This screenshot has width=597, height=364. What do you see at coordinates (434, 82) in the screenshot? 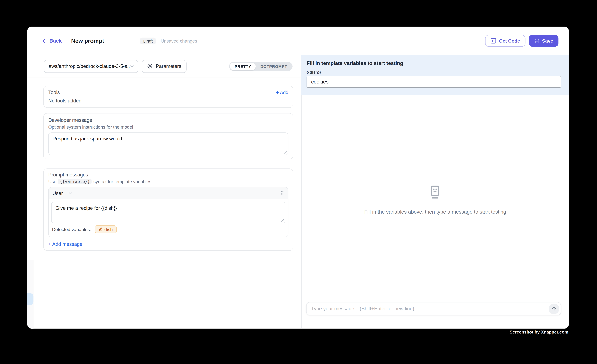
I see `variable-value-input` at bounding box center [434, 82].